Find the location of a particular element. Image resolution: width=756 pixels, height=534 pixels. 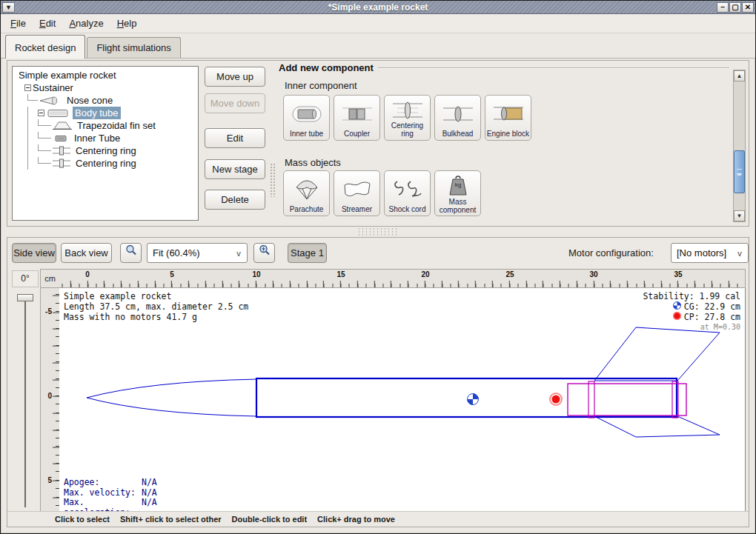

parachute-button: Parachute is located at coordinates (307, 193).